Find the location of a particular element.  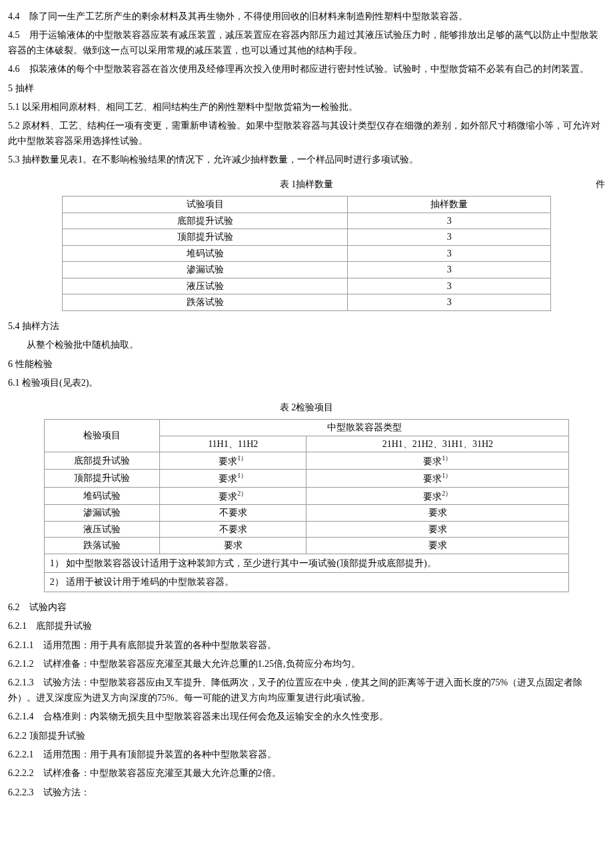

table-row: 底部提升试验3 is located at coordinates (306, 221).